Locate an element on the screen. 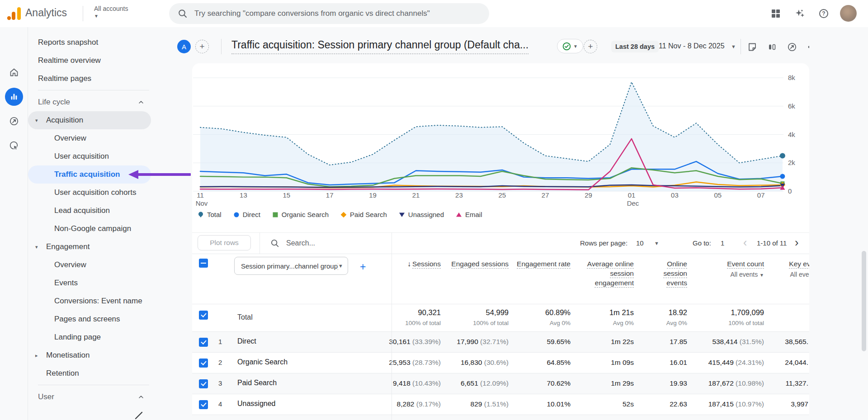 The width and height of the screenshot is (868, 420). sidebar-item-pages-and-screens: Pages and screens is located at coordinates (90, 319).